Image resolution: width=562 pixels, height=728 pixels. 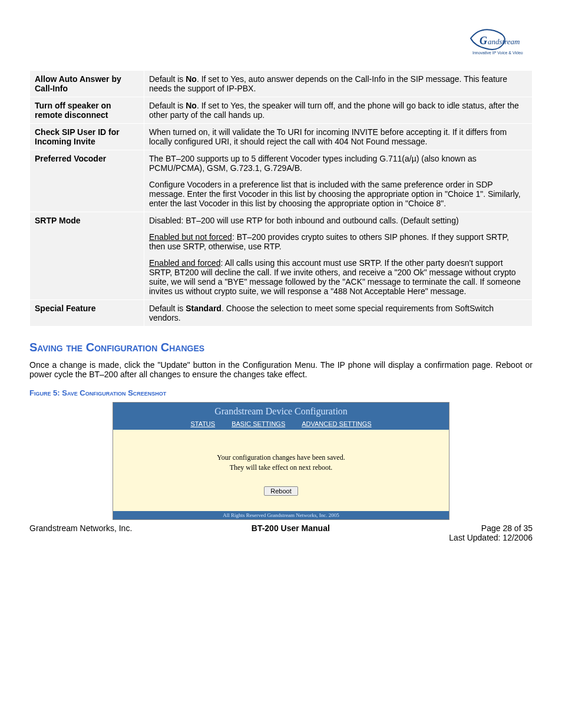 I want to click on screenshot-msg-1: Your configuration changes have been sav…, so click(x=281, y=457).